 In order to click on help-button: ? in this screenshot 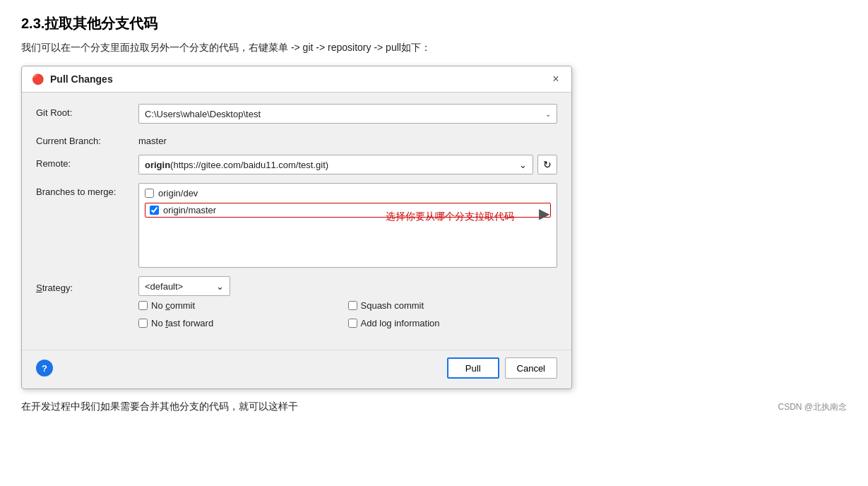, I will do `click(44, 368)`.